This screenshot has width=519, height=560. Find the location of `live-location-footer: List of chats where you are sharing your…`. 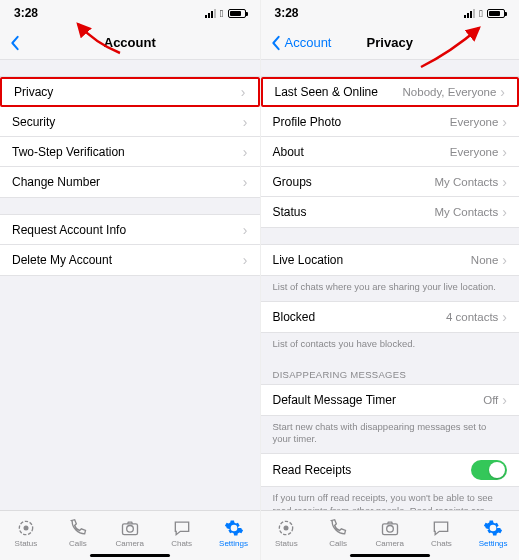

live-location-footer: List of chats where you are sharing your… is located at coordinates (390, 288).